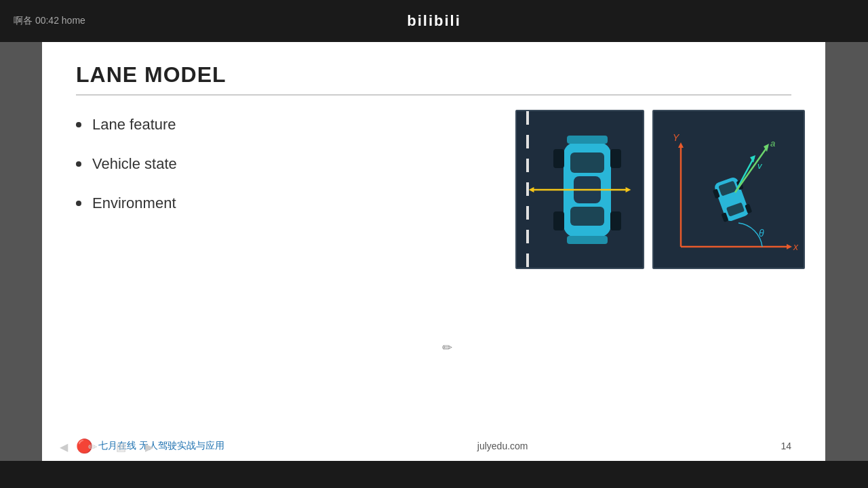 The width and height of the screenshot is (868, 488). I want to click on bullet-text-3: Environment, so click(134, 203).